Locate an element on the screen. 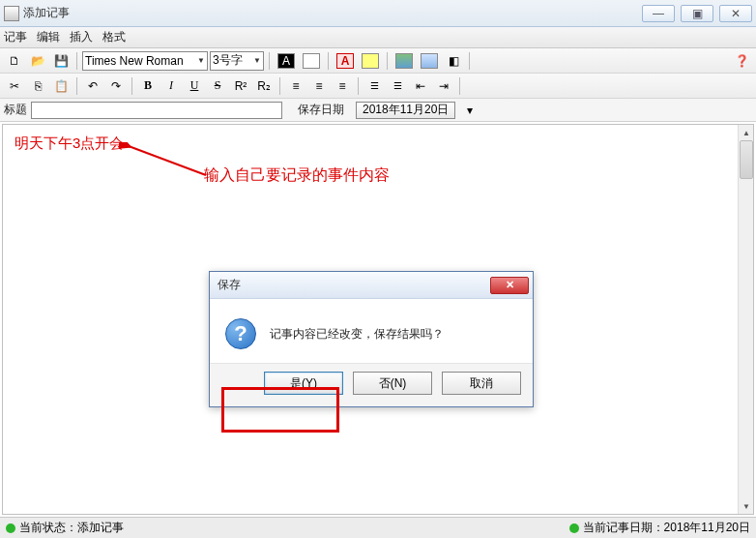 The height and width of the screenshot is (538, 756). maximize-button: ▣ is located at coordinates (697, 14).